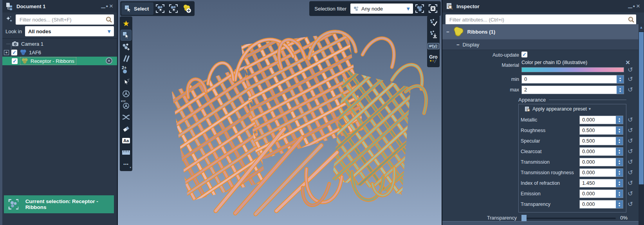  I want to click on tree-row-receptor: ✓ Receptor - Ribbons, so click(60, 61).